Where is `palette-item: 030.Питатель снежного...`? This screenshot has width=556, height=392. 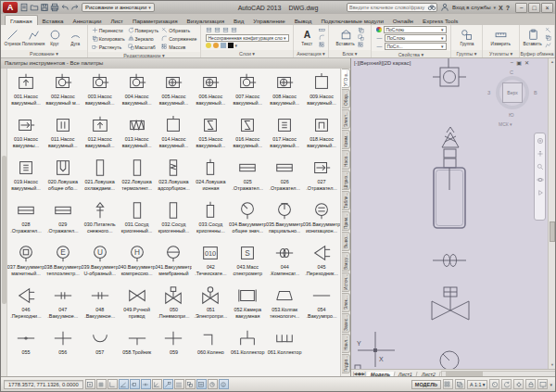 palette-item: 030.Питатель снежного... is located at coordinates (100, 220).